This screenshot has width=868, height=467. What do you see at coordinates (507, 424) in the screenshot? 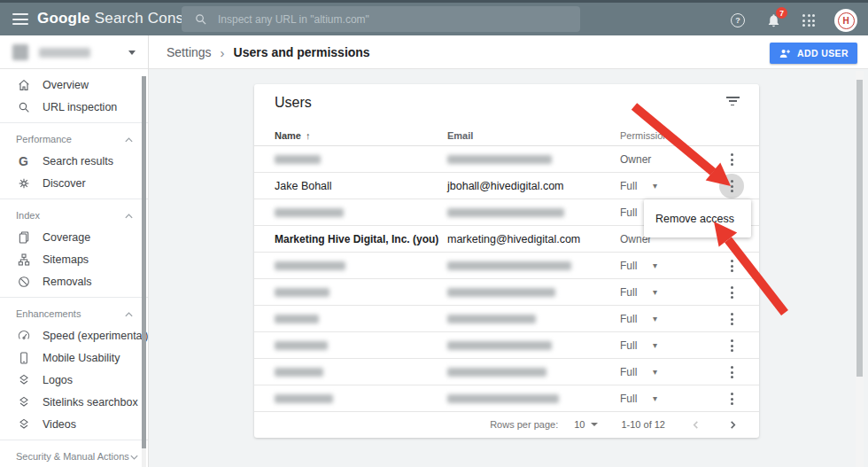
I see `table-footer: Rows per page: 10 1-10 of 12` at bounding box center [507, 424].